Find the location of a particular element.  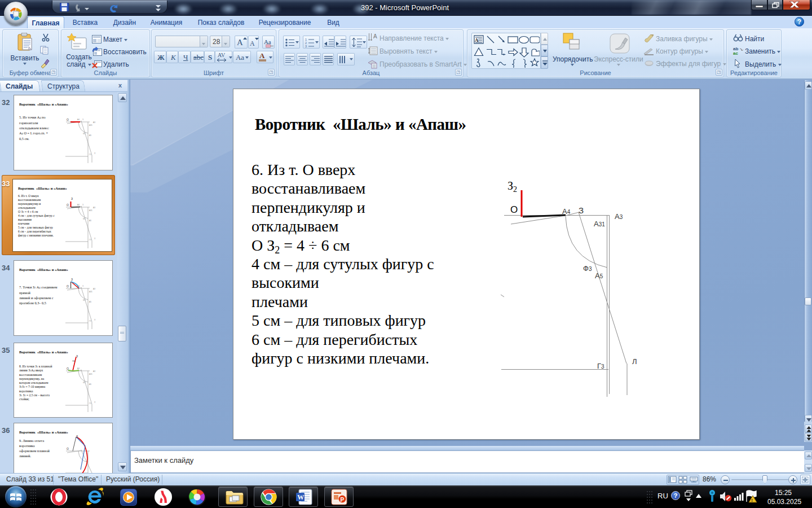

svg-text: P is located at coordinates (343, 500).